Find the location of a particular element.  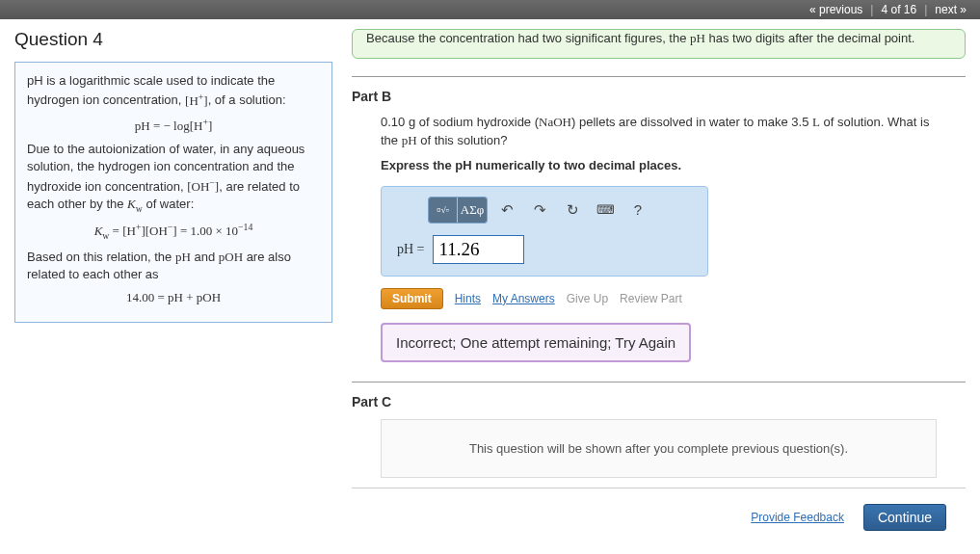

actions-row: Submit Hints My Answers Give Up Review P… is located at coordinates (659, 299).